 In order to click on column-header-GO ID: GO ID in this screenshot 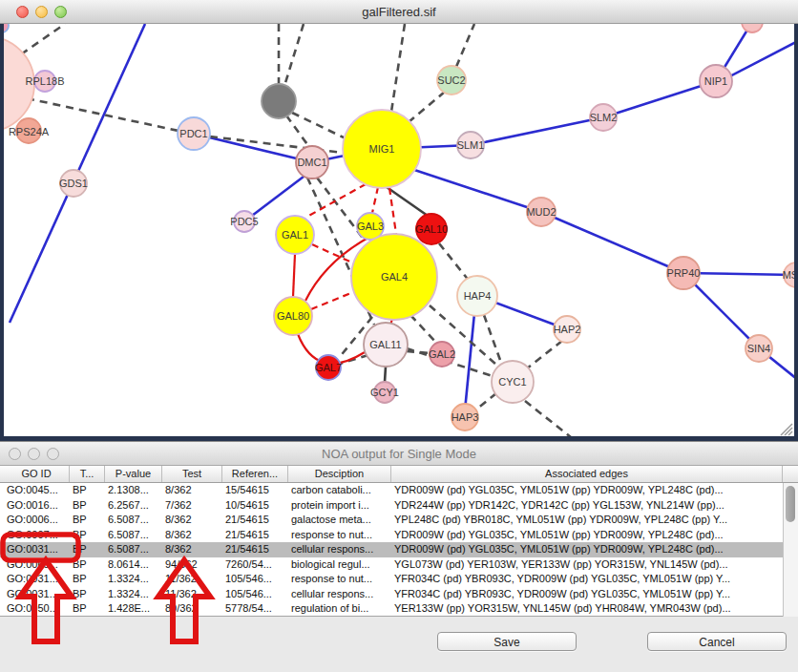, I will do `click(36, 473)`.